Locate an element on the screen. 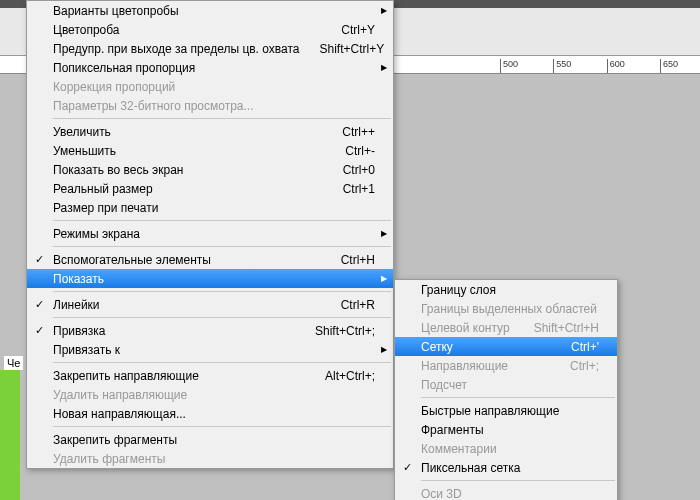 This screenshot has width=700, height=500. main_menu-item: Режимы экрана▶ is located at coordinates (210, 234).